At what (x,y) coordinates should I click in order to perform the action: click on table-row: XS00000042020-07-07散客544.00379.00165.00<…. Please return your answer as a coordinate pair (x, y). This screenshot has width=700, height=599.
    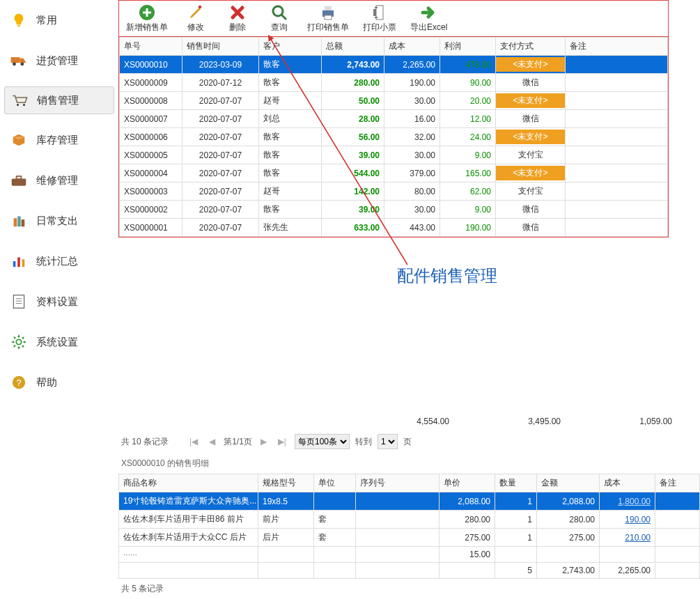
    Looking at the image, I should click on (394, 173).